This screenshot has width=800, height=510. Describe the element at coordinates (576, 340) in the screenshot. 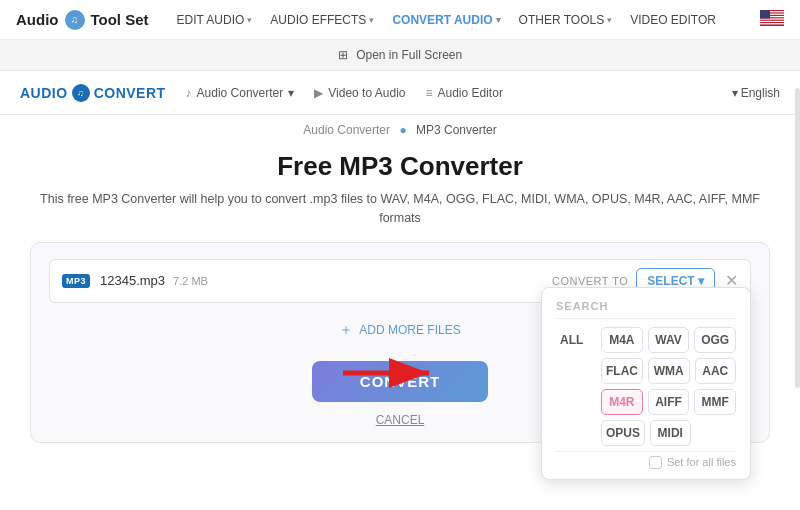

I see `all-formats-button: ALL` at that location.